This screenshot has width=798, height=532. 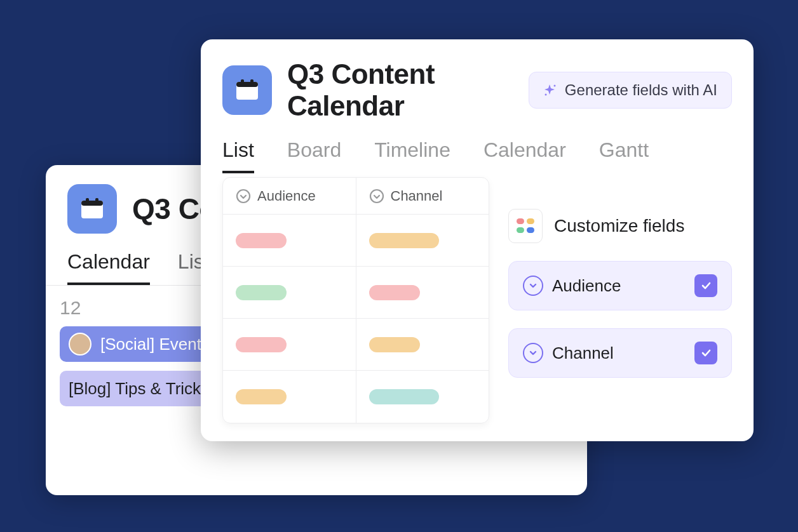 What do you see at coordinates (238, 156) in the screenshot?
I see `tab-list: List` at bounding box center [238, 156].